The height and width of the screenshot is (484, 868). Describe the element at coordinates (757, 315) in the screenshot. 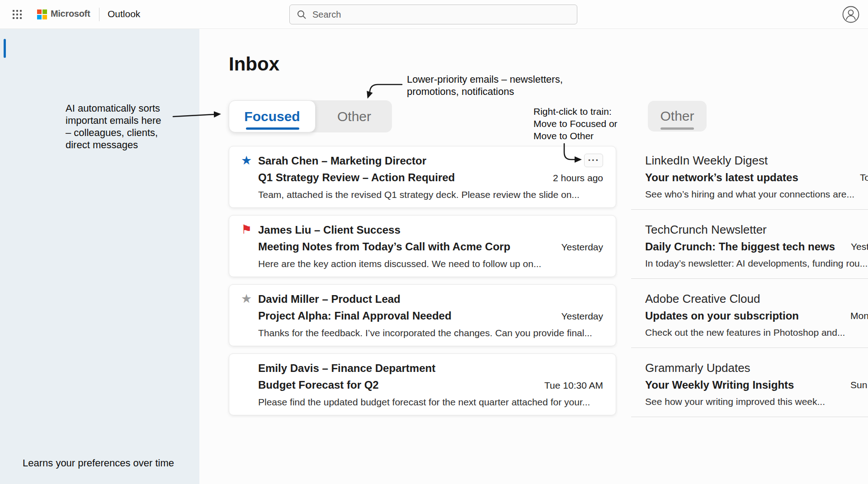

I see `email-subject: Updates on your subscription` at that location.